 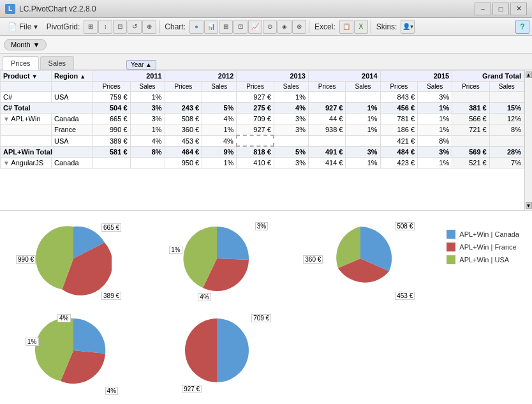 I want to click on val-cell: 504 €, so click(x=112, y=108).